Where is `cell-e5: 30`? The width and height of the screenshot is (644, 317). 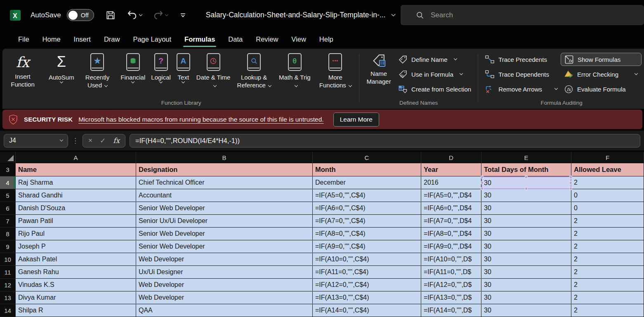
cell-e5: 30 is located at coordinates (526, 195).